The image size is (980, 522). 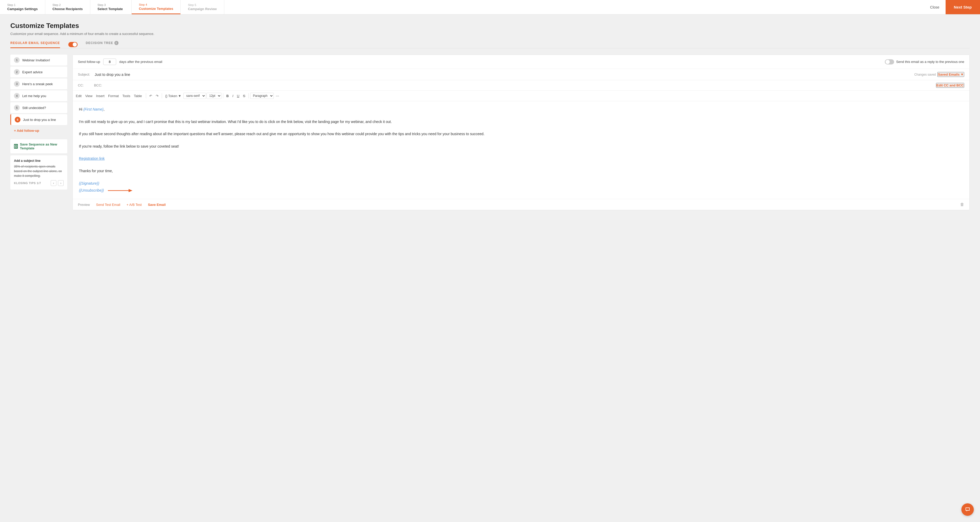 What do you see at coordinates (962, 75) in the screenshot?
I see `chevron-down-icon: ▼` at bounding box center [962, 75].